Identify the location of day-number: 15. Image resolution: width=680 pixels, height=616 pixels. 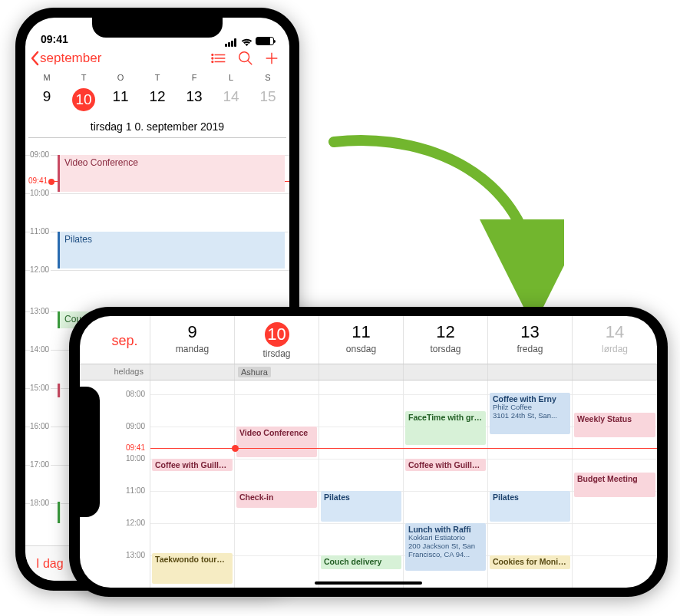
(268, 100).